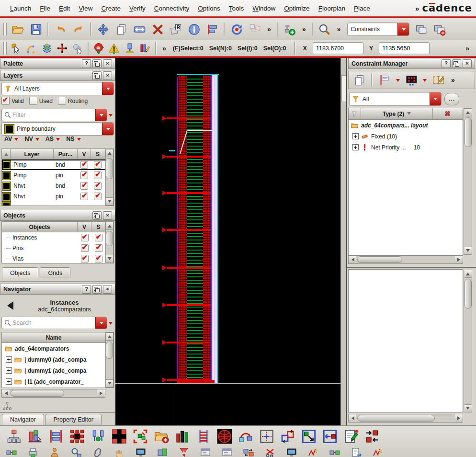  I want to click on group-select-icon, so click(78, 48).